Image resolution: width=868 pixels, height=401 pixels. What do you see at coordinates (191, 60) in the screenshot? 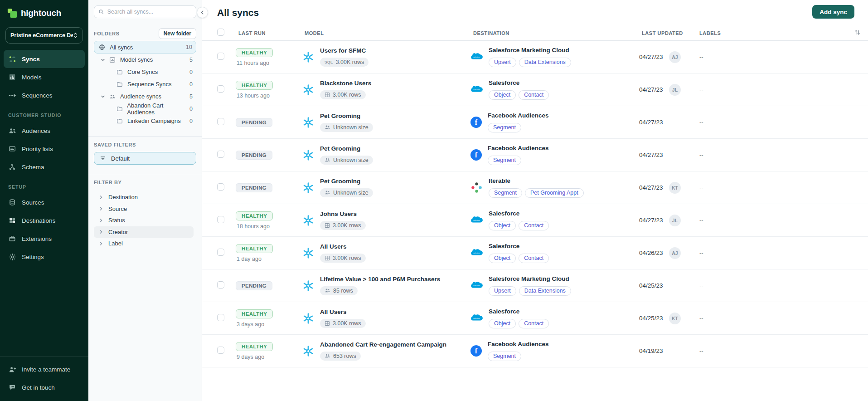
I see `folder-count: 5` at bounding box center [191, 60].